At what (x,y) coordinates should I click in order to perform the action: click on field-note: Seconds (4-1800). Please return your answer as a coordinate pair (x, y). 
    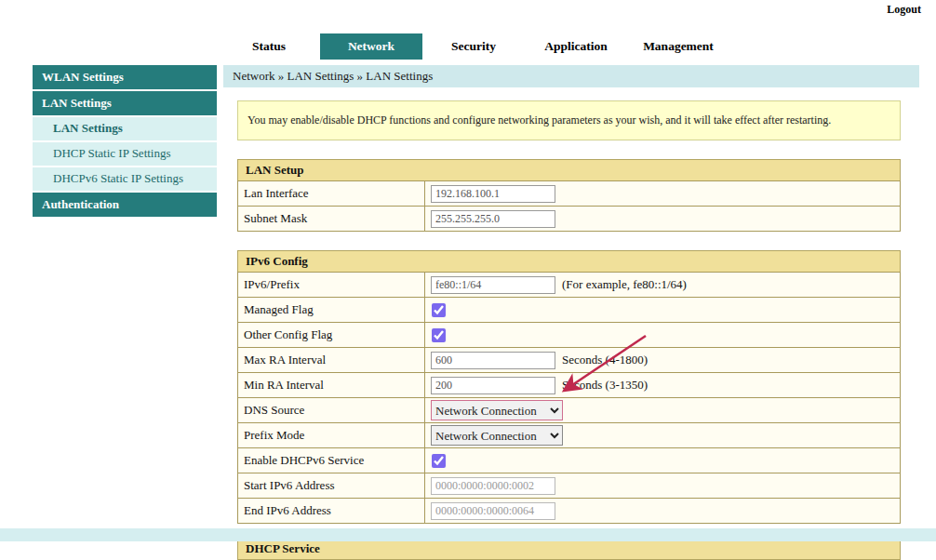
    Looking at the image, I should click on (605, 359).